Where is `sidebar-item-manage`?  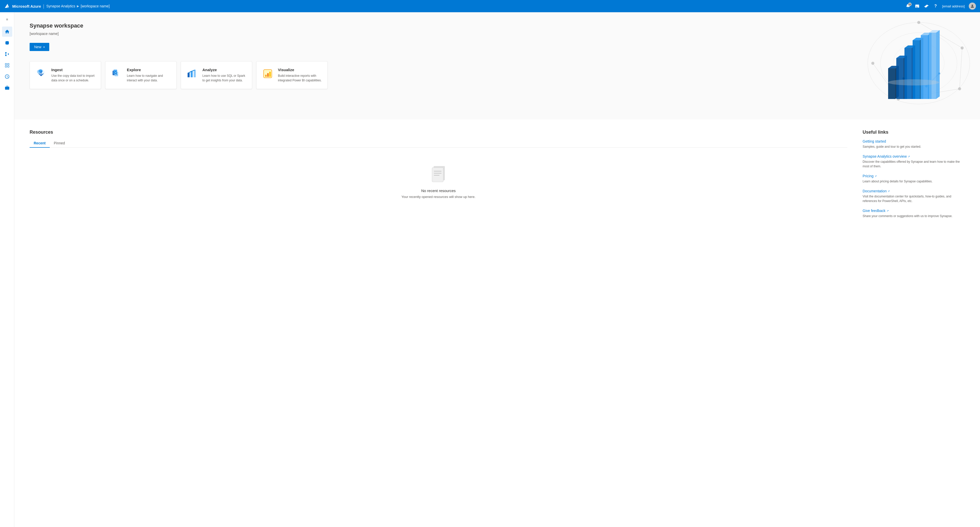
sidebar-item-manage is located at coordinates (7, 87).